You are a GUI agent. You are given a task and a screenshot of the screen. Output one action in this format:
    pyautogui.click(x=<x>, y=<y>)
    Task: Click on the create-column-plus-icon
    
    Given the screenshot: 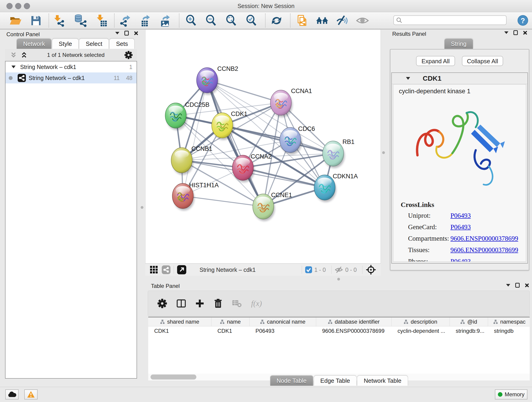 What is the action you would take?
    pyautogui.click(x=200, y=303)
    